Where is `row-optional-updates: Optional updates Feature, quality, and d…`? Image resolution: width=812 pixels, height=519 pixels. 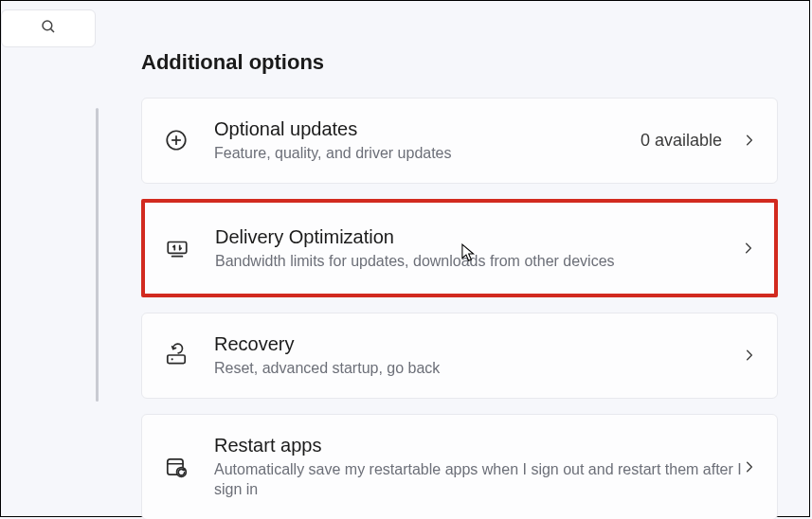 row-optional-updates: Optional updates Feature, quality, and d… is located at coordinates (460, 140).